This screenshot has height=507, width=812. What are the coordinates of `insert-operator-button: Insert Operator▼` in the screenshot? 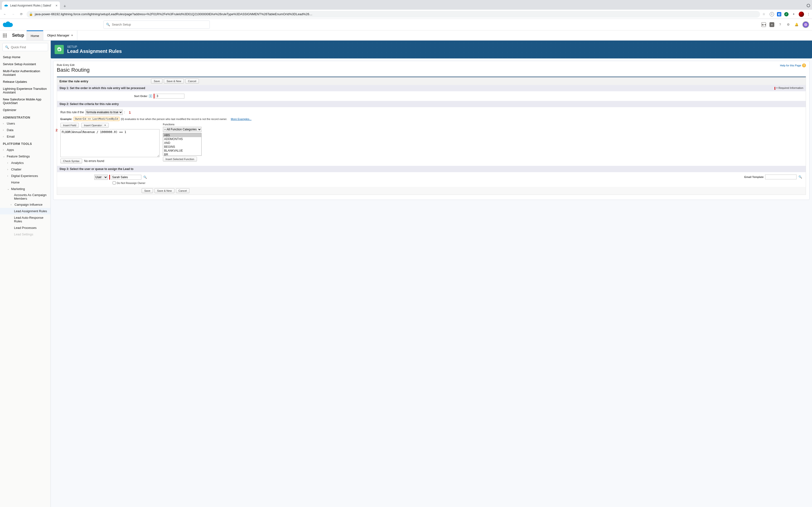 It's located at (95, 125).